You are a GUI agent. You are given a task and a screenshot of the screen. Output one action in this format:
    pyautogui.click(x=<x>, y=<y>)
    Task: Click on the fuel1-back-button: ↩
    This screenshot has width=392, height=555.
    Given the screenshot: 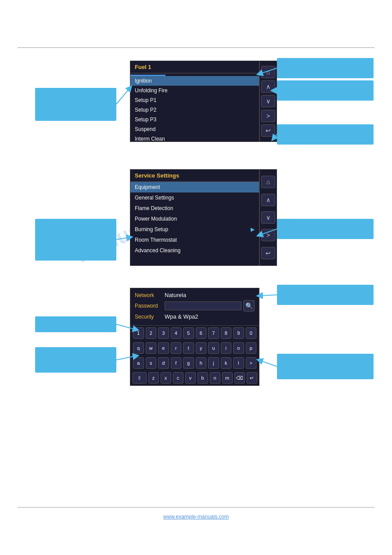 What is the action you would take?
    pyautogui.click(x=268, y=131)
    